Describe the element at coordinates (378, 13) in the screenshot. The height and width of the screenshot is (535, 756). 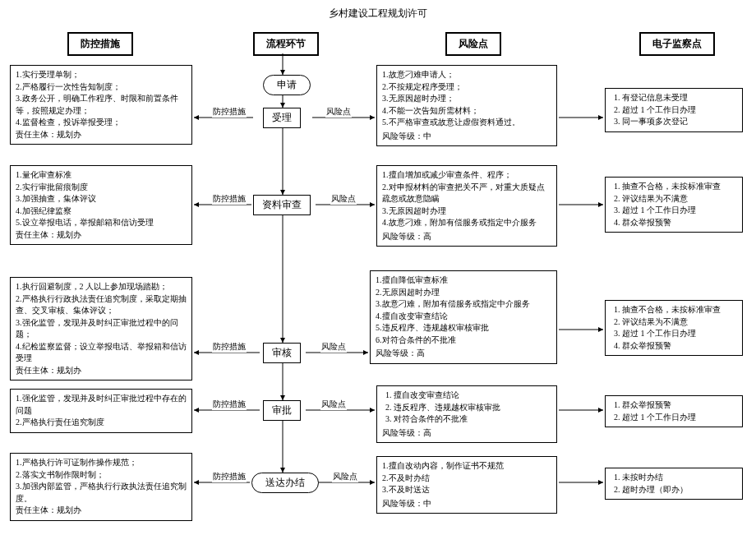
I see `page-title: 乡村建设工程规划许可` at that location.